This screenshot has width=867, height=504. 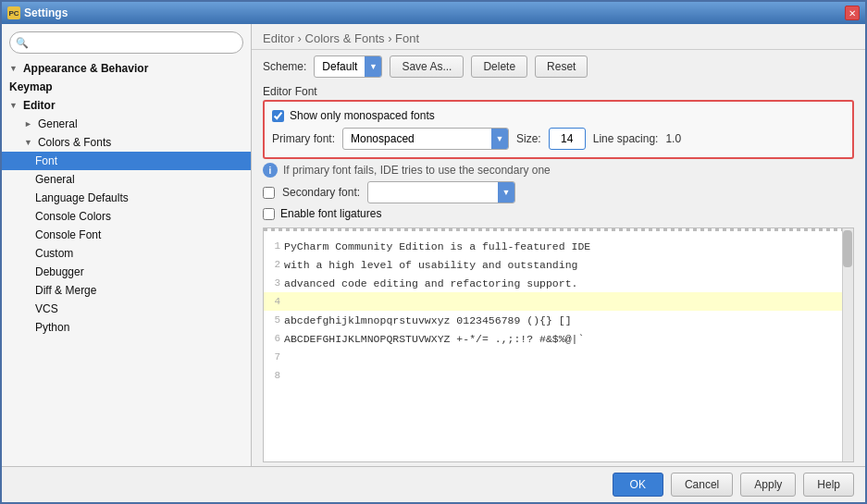 I want to click on secondary-font-checkbox, so click(x=268, y=192).